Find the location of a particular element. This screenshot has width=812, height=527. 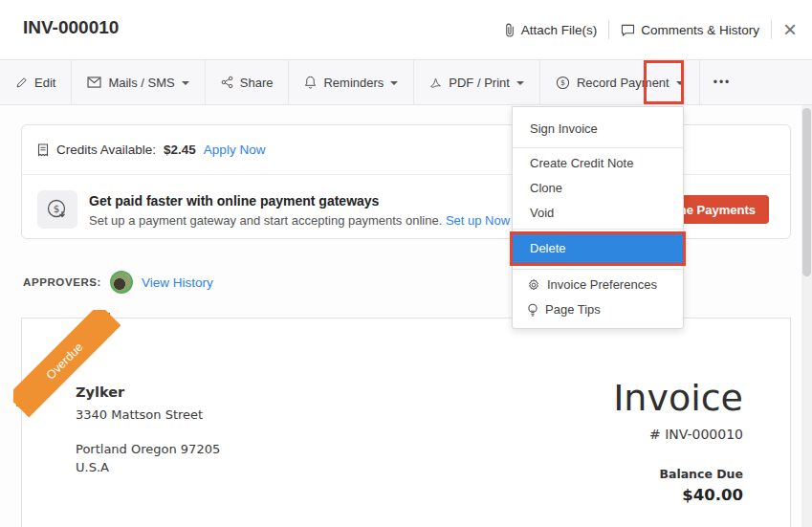

approvers-row: APPROVERS: View History is located at coordinates (119, 282).